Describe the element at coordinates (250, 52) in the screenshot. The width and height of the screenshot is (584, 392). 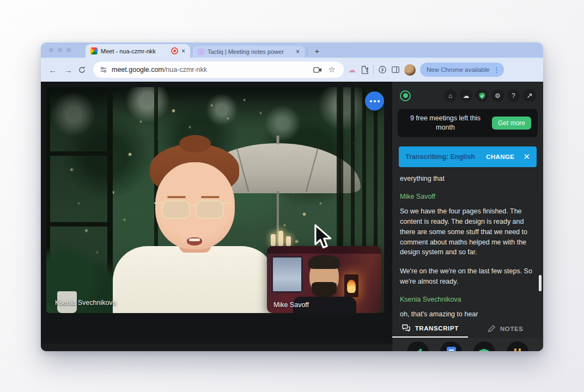
I see `tab-title: Tactiq | Meeting notes power` at that location.